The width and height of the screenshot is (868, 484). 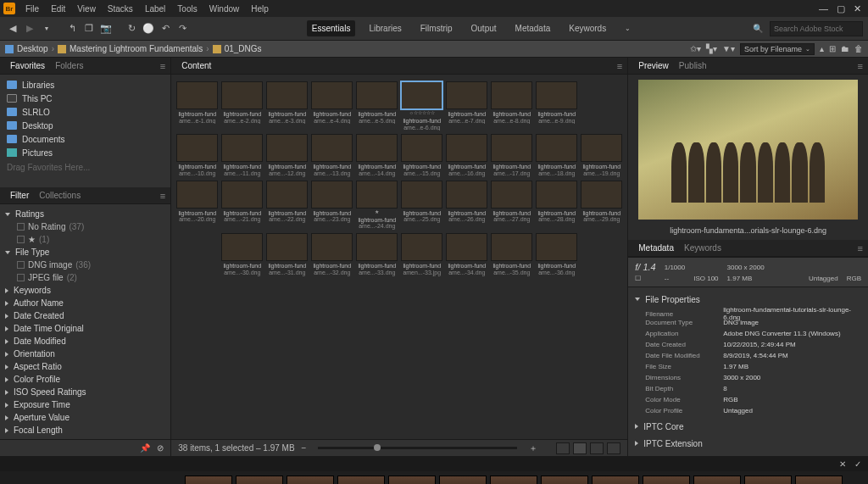 I want to click on filter-section-header: Focal Length, so click(x=85, y=431).